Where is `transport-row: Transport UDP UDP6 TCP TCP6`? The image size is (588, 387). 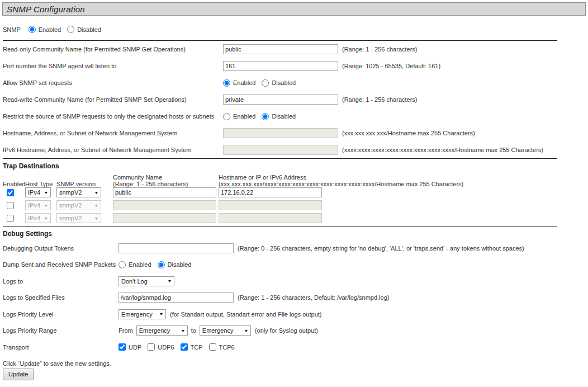 transport-row: Transport UDP UDP6 TCP TCP6 is located at coordinates (295, 347).